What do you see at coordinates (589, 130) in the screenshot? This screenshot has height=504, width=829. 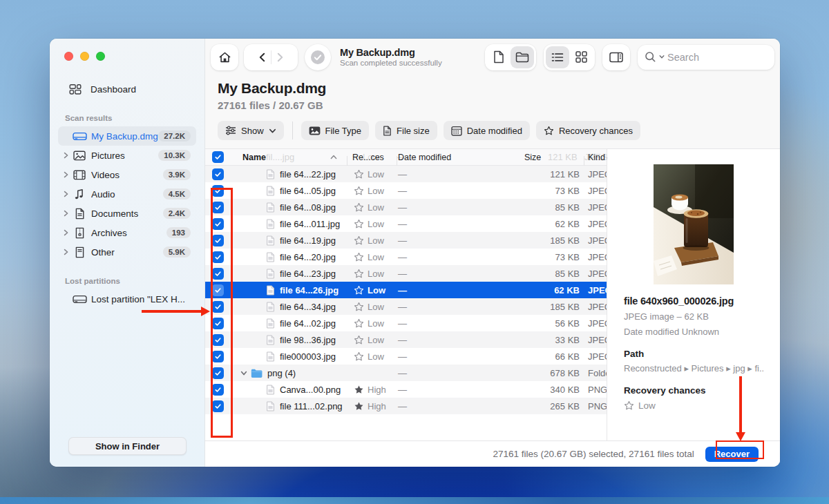 I see `recovery-chances-filter-button: Recovery chances` at bounding box center [589, 130].